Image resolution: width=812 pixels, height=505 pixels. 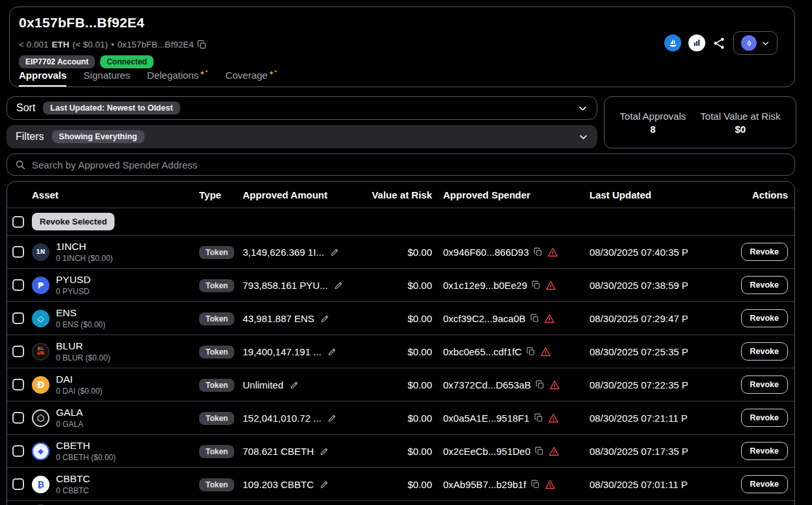 What do you see at coordinates (409, 165) in the screenshot?
I see `search-input` at bounding box center [409, 165].